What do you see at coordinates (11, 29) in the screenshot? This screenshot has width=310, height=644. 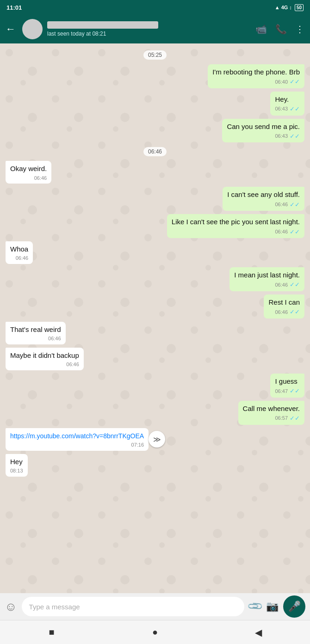 I see `back-button: ←` at bounding box center [11, 29].